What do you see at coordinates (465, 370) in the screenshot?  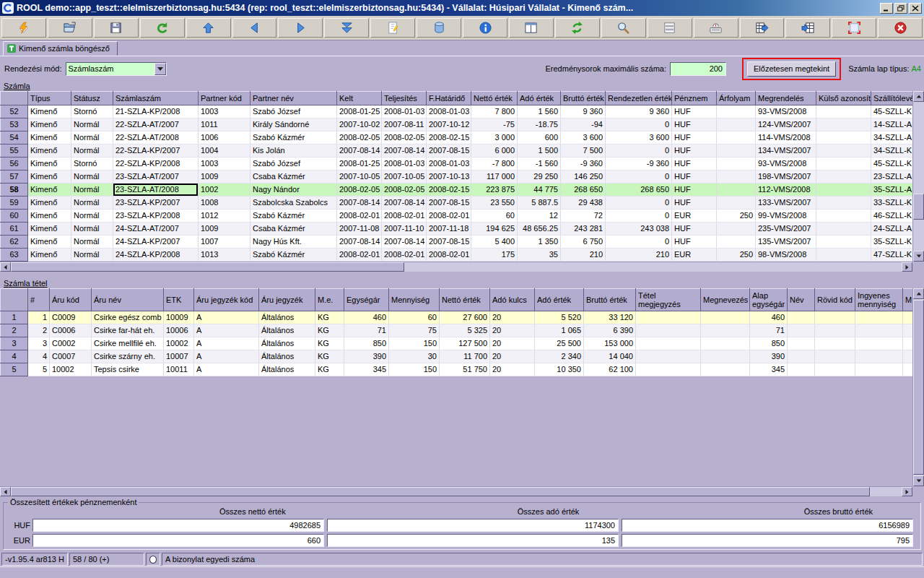 I see `cell: 51 750` at bounding box center [465, 370].